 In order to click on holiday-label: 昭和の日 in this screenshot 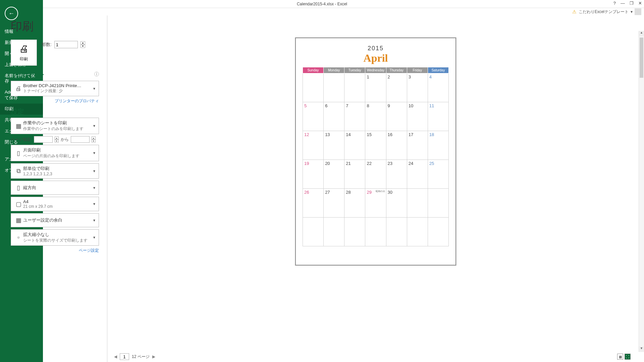, I will do `click(380, 191)`.